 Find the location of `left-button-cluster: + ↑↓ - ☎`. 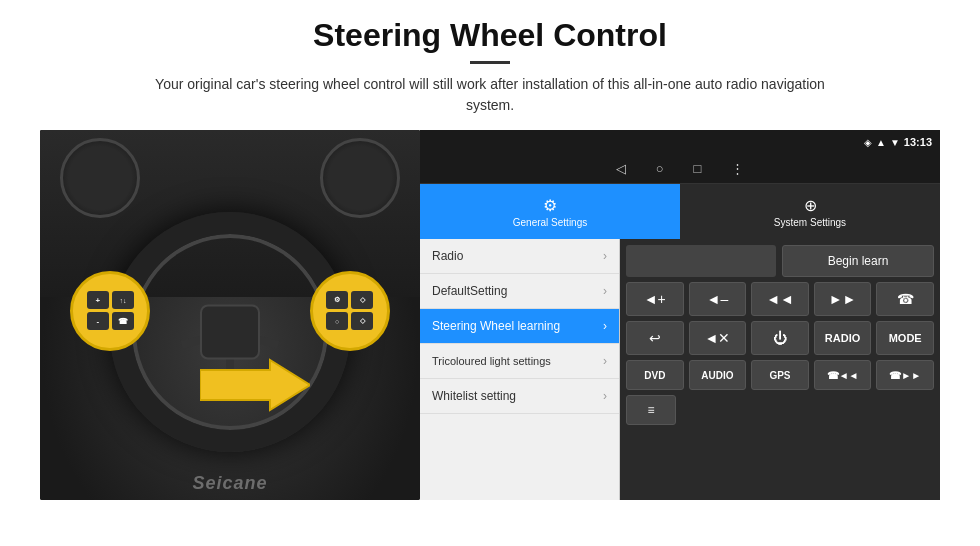

left-button-cluster: + ↑↓ - ☎ is located at coordinates (110, 311).